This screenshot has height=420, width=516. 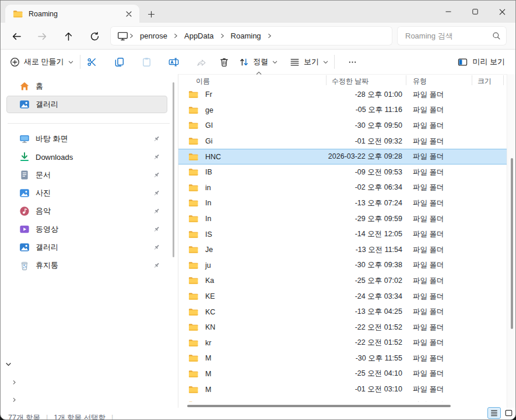 I want to click on breadcrumb-item-roaming: Roaming, so click(x=246, y=36).